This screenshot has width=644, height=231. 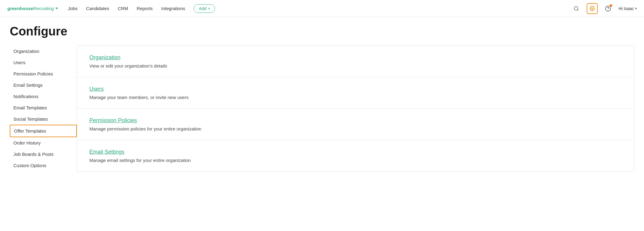 What do you see at coordinates (20, 9) in the screenshot?
I see `logo-greenhouse: greenhouse` at bounding box center [20, 9].